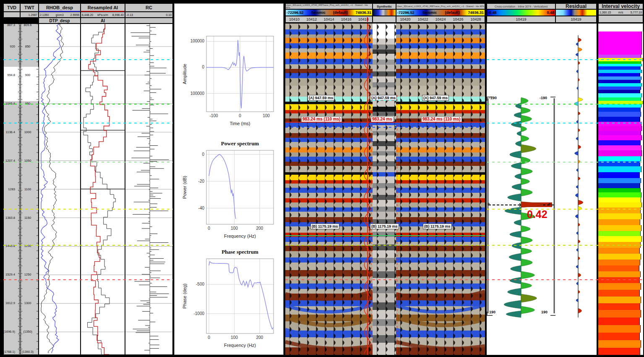 Image resolution: width=644 pixels, height=357 pixels. I want to click on marker-b-right: (B) 1175.19 ms, so click(437, 226).